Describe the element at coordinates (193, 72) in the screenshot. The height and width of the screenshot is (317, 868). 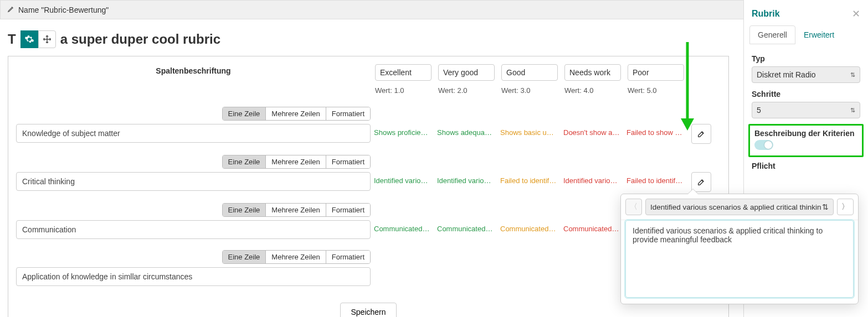
I see `column-label-heading: Spaltenbeschriftung` at that location.